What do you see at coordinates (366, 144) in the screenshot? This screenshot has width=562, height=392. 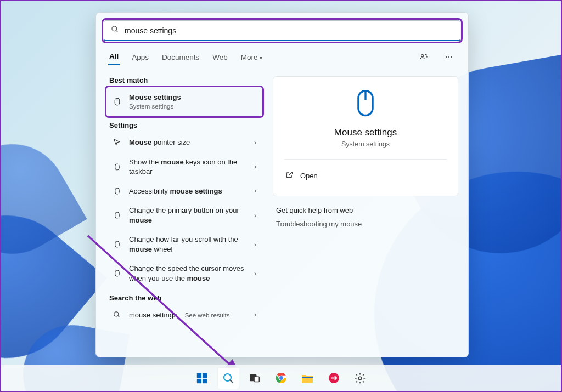 I see `preview-subtitle: System settings` at bounding box center [366, 144].